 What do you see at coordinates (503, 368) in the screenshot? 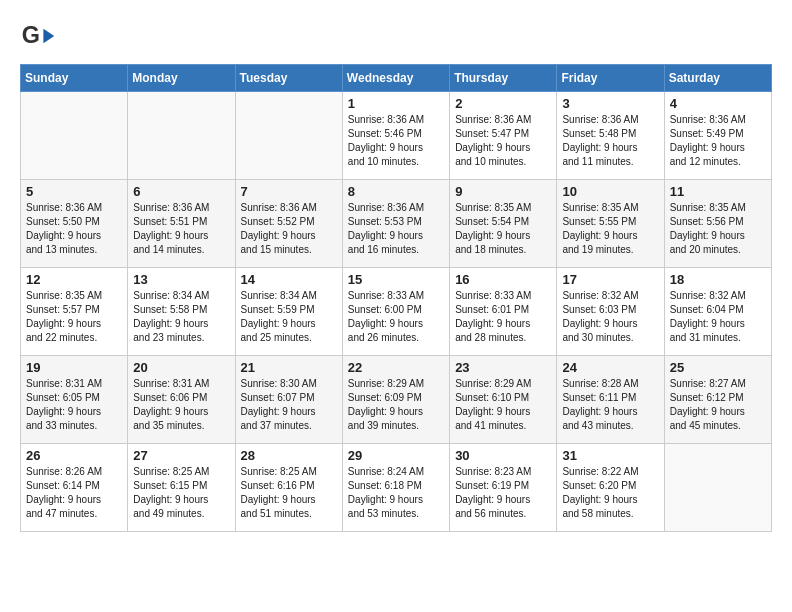
I see `day-number: 23` at bounding box center [503, 368].